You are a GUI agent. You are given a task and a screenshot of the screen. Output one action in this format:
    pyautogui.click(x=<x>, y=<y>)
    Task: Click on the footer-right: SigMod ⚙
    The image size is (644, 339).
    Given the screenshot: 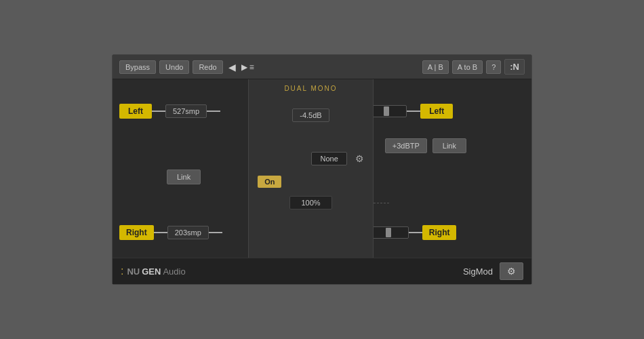 What is the action you would take?
    pyautogui.click(x=494, y=271)
    